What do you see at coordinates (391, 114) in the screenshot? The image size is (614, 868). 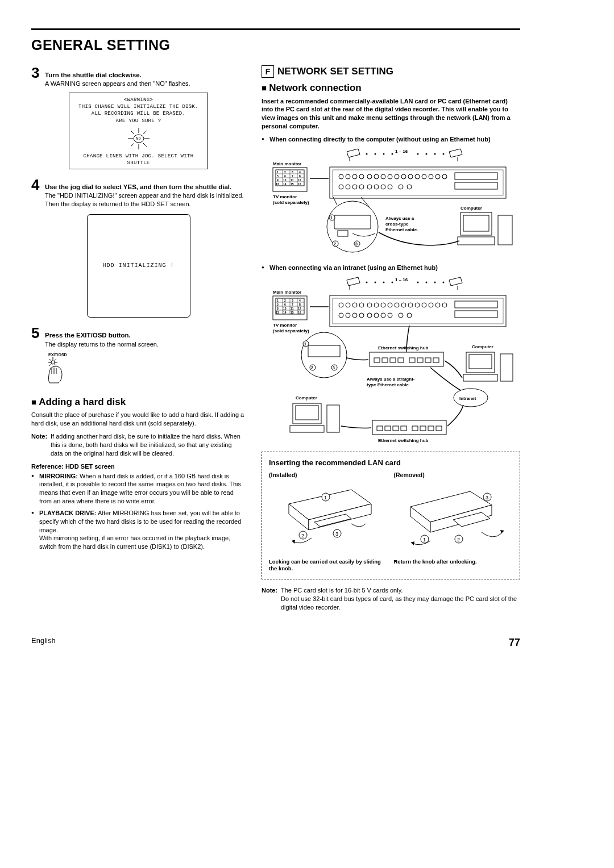 I see `network-intro: Insert a recommended commercially-availa…` at bounding box center [391, 114].